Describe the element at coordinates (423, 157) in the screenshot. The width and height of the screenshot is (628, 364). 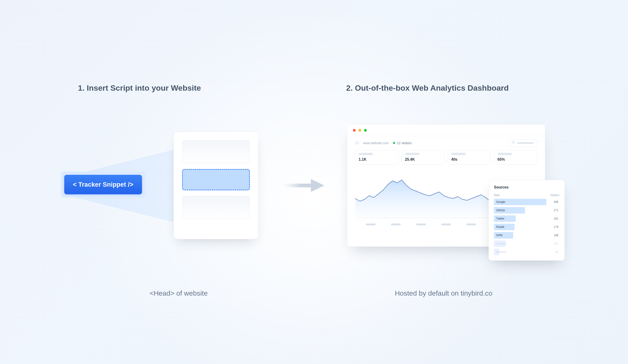
I see `kpi-card: 25.4K` at that location.